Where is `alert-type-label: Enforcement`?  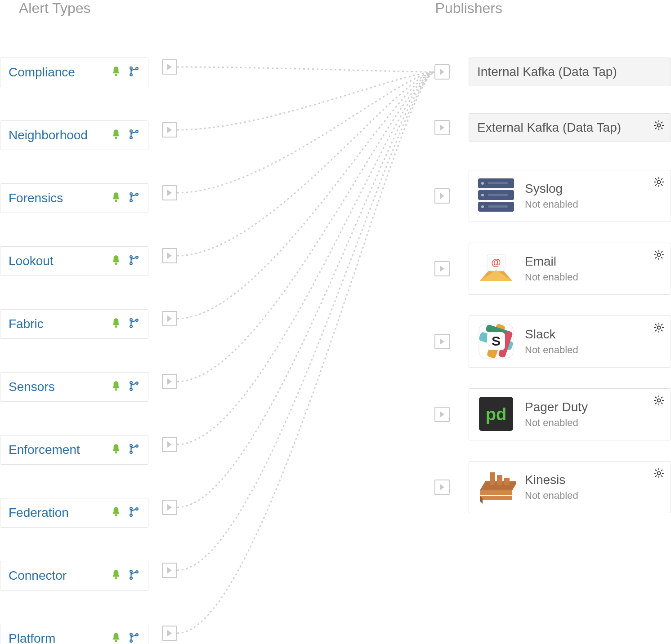
alert-type-label: Enforcement is located at coordinates (44, 450).